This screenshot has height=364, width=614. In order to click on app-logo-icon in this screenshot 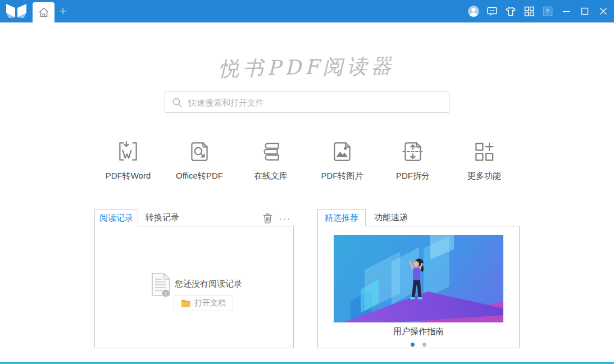, I will do `click(16, 11)`.